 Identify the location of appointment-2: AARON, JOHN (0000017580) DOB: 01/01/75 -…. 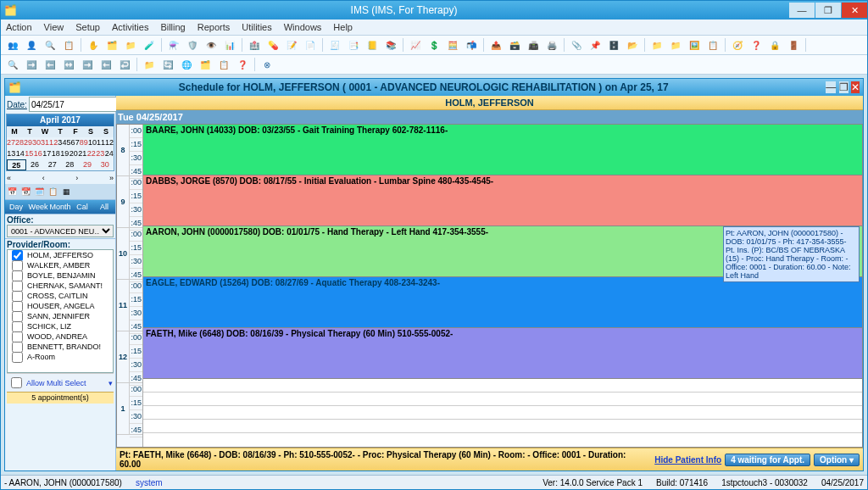
(503, 252).